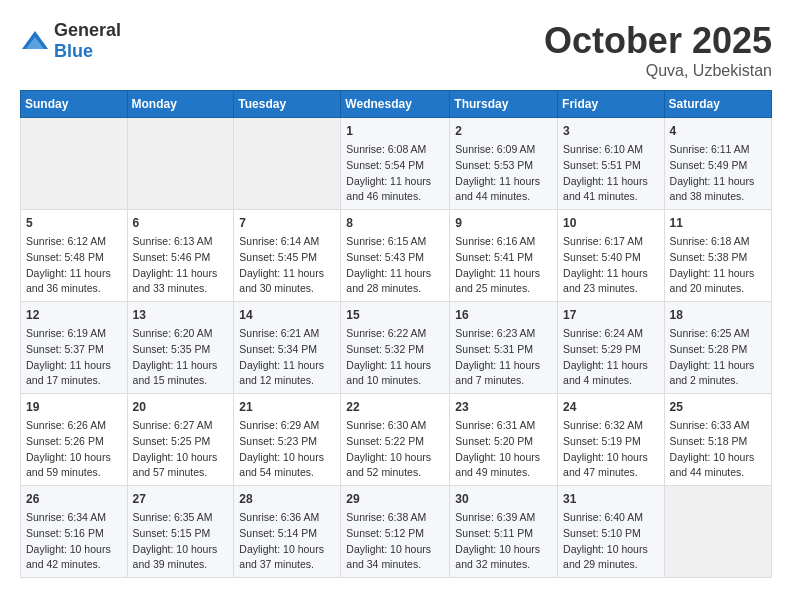 The image size is (792, 612). I want to click on sunrise-text: Sunrise: 6:10 AM, so click(603, 149).